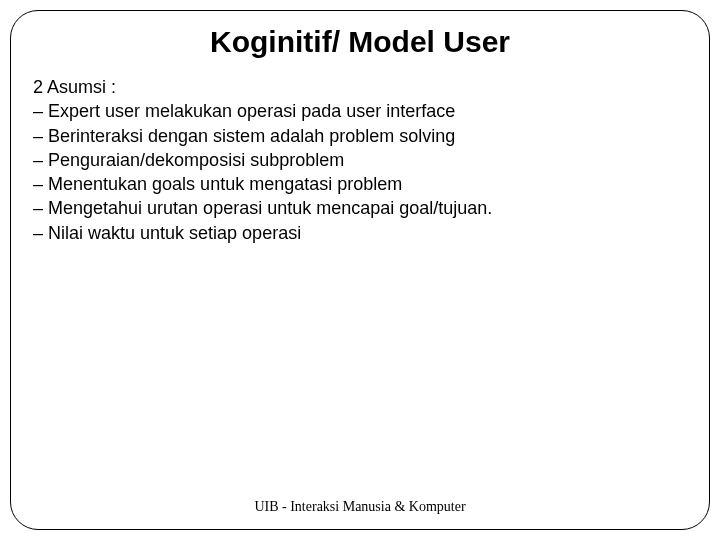 The width and height of the screenshot is (720, 540). Describe the element at coordinates (360, 208) in the screenshot. I see `bullet-item: – Mengetahui urutan operasi untuk mencap…` at that location.